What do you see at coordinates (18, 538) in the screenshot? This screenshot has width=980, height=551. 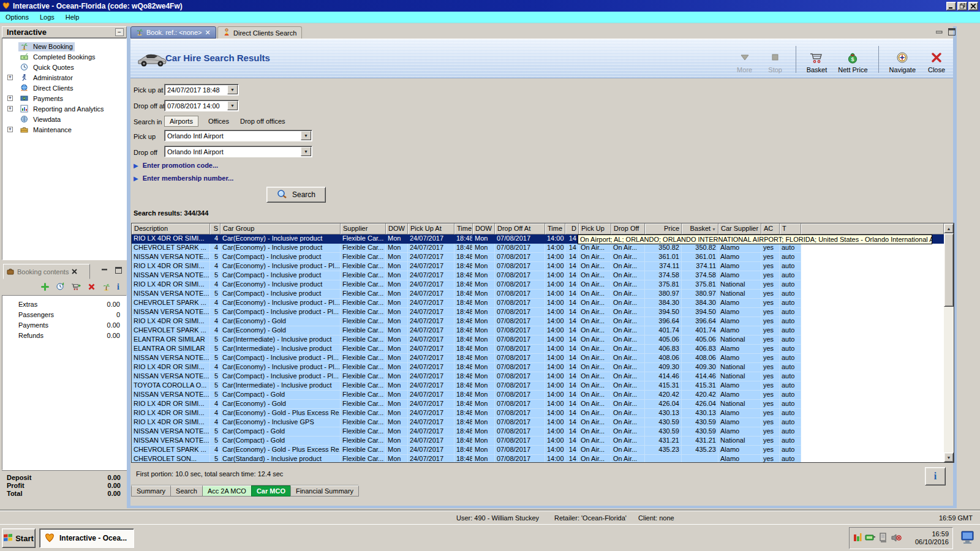 I see `start-button: Start` at bounding box center [18, 538].